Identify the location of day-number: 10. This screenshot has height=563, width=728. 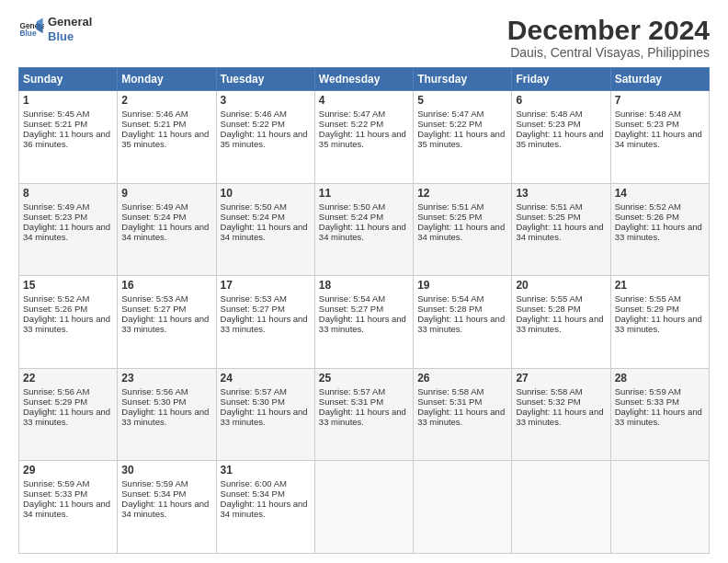
(266, 193).